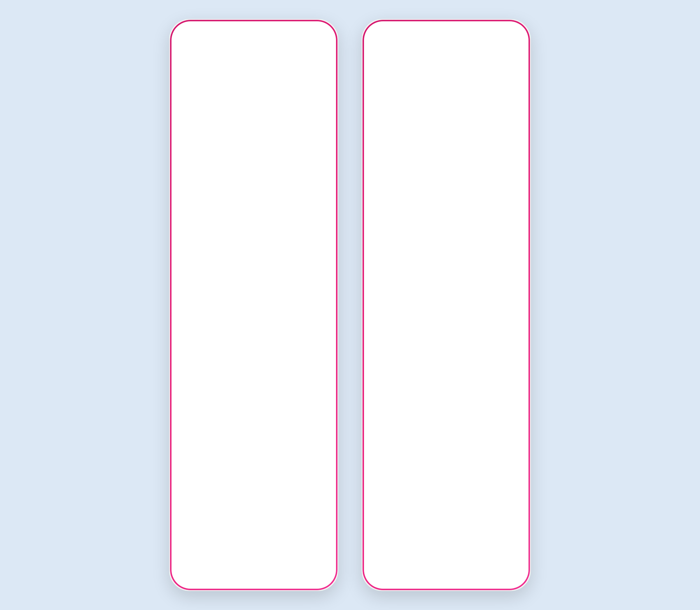 The width and height of the screenshot is (700, 610). Describe the element at coordinates (501, 33) in the screenshot. I see `status-icons-2: ▮▮▮` at that location.